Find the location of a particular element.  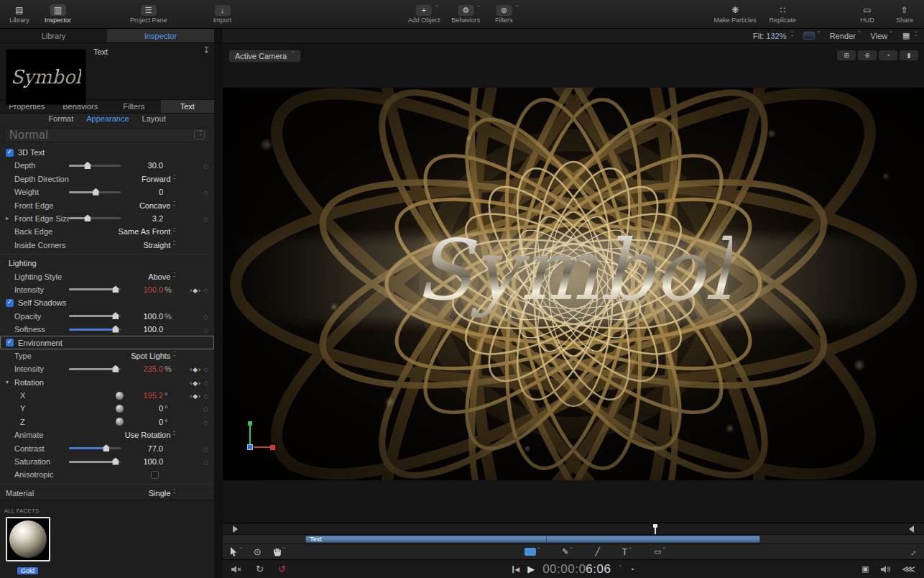

shape-tool: ▭ is located at coordinates (660, 552).